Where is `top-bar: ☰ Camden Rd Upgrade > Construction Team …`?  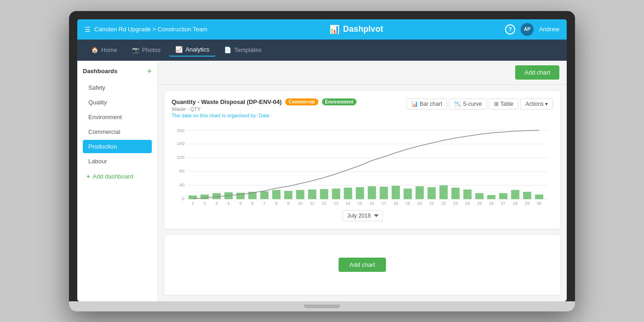 top-bar: ☰ Camden Rd Upgrade > Construction Team … is located at coordinates (322, 29).